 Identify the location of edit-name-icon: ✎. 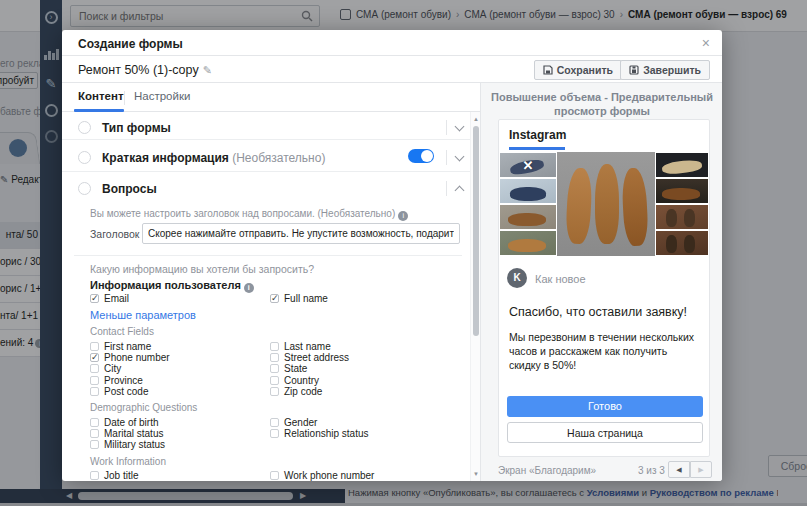
(208, 70).